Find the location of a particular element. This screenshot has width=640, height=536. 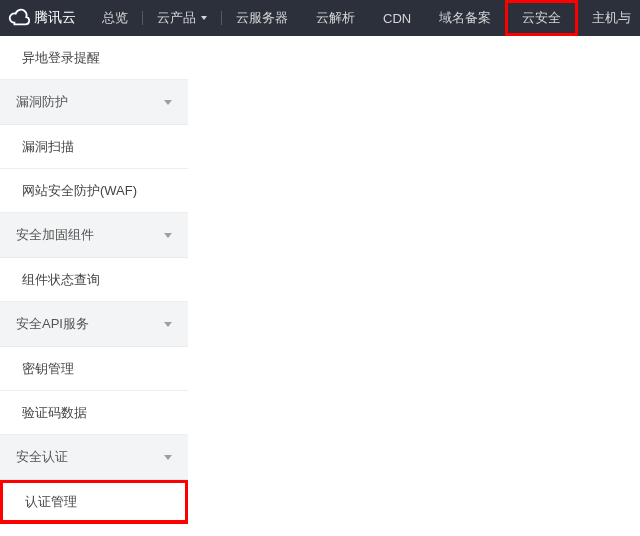

nav-cloud-dns: 云解析 is located at coordinates (336, 18).